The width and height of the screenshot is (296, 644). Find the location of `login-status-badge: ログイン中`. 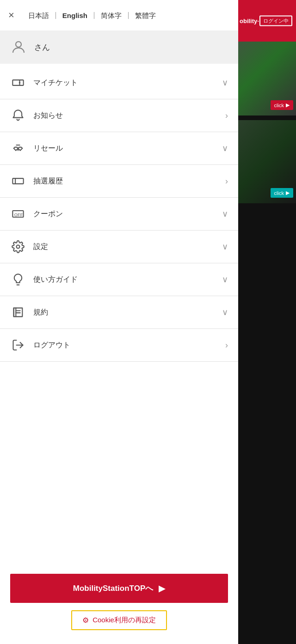

login-status-badge: ログイン中 is located at coordinates (276, 21).